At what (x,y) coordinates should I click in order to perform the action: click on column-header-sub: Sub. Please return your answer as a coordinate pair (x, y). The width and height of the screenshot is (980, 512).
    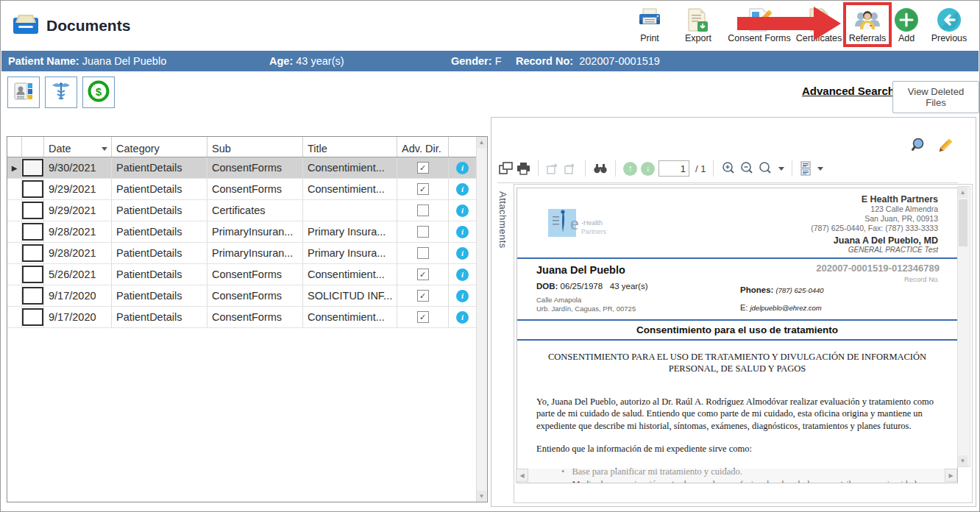
    Looking at the image, I should click on (255, 147).